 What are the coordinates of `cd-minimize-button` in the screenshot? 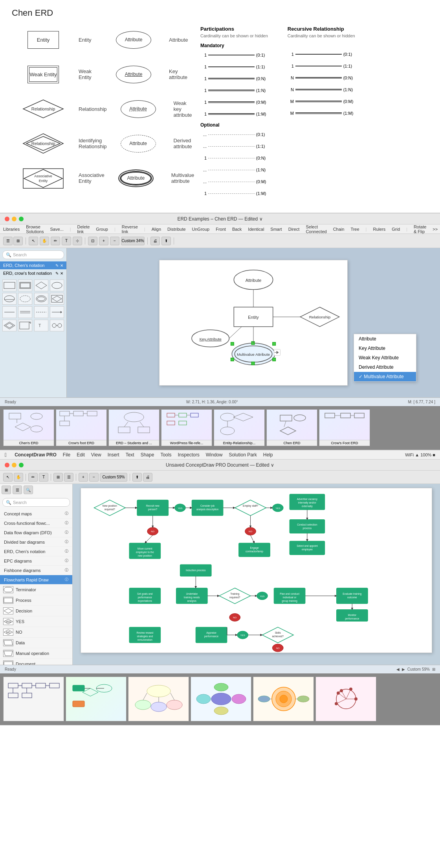 It's located at (14, 465).